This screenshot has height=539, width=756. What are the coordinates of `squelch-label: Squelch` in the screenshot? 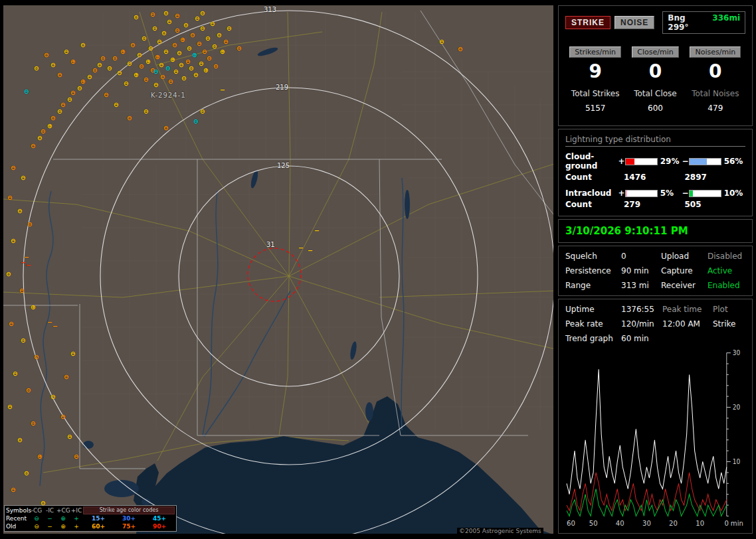 It's located at (593, 256).